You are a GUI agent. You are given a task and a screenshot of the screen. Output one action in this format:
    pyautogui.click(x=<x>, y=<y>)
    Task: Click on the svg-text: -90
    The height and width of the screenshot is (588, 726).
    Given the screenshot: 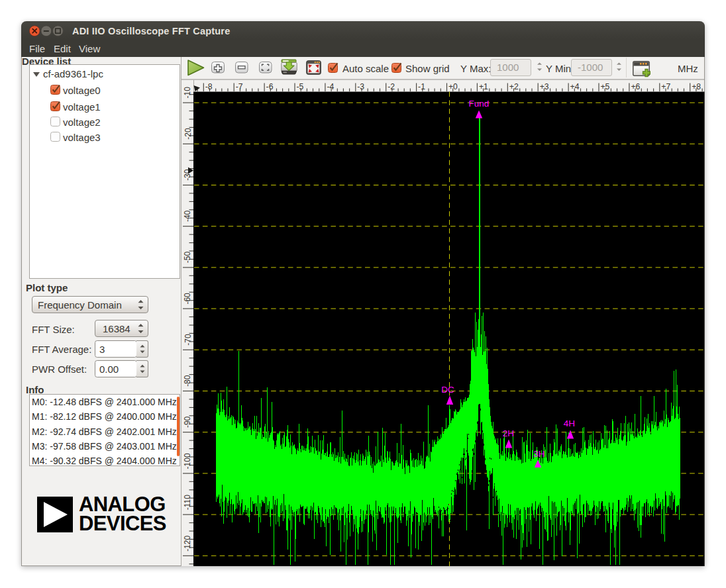 What is the action you would take?
    pyautogui.click(x=188, y=422)
    